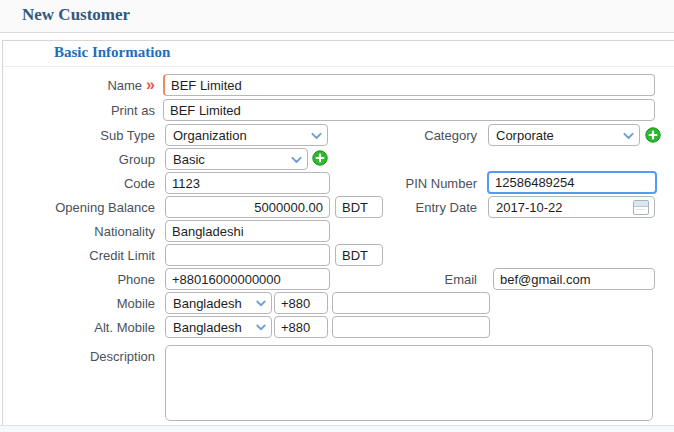 The image size is (674, 432). I want to click on add-group-button, so click(320, 158).